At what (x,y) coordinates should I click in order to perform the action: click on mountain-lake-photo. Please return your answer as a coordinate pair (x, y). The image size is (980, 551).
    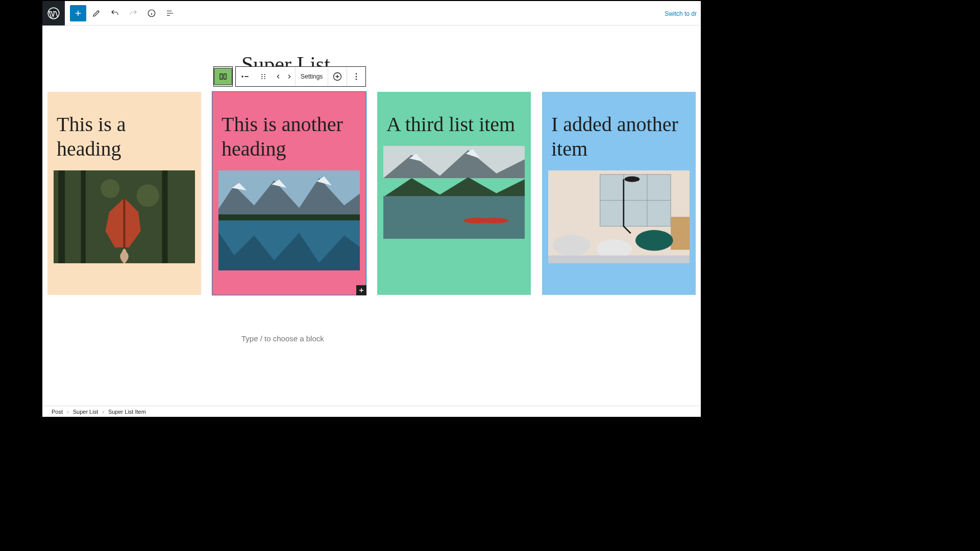
    Looking at the image, I should click on (289, 220).